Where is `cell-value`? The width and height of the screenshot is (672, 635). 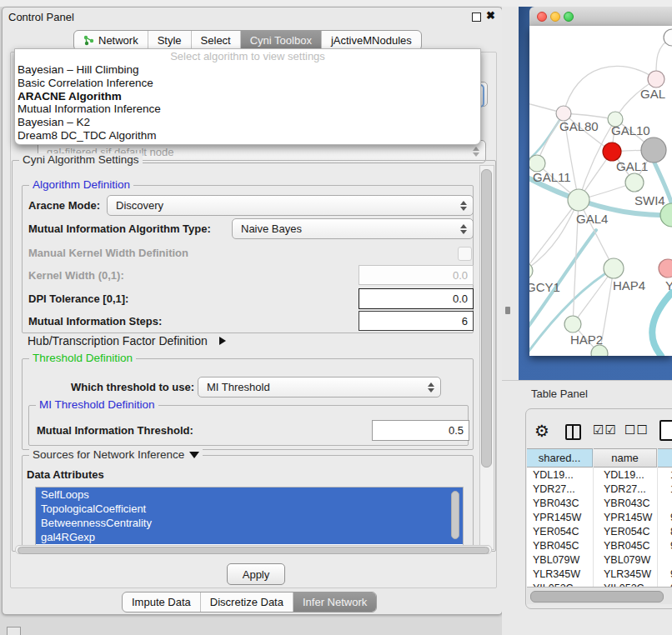 cell-value is located at coordinates (670, 560).